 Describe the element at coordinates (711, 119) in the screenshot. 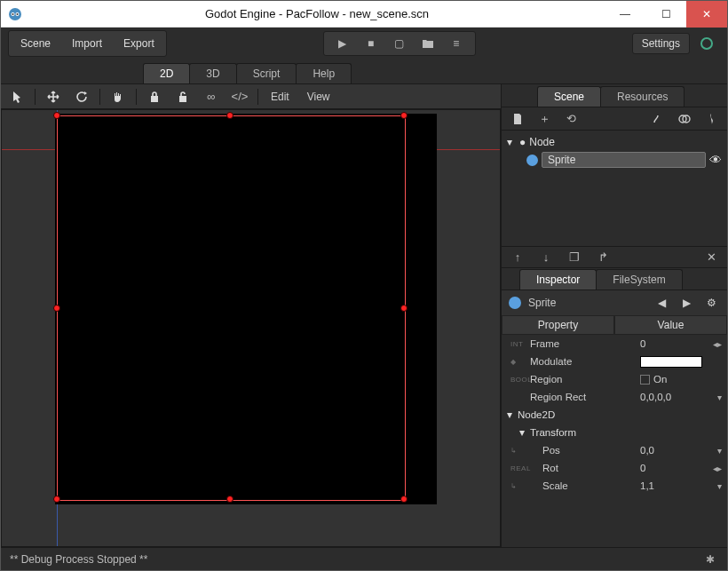

I see `script-icon` at that location.